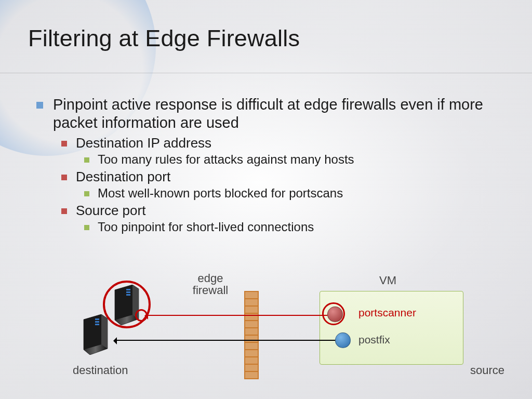  Describe the element at coordinates (100, 370) in the screenshot. I see `destination-label: destination` at that location.